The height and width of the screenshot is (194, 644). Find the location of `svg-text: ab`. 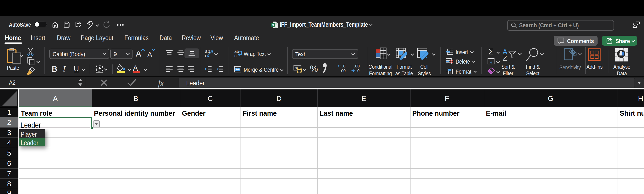

svg-text: ab is located at coordinates (236, 52).